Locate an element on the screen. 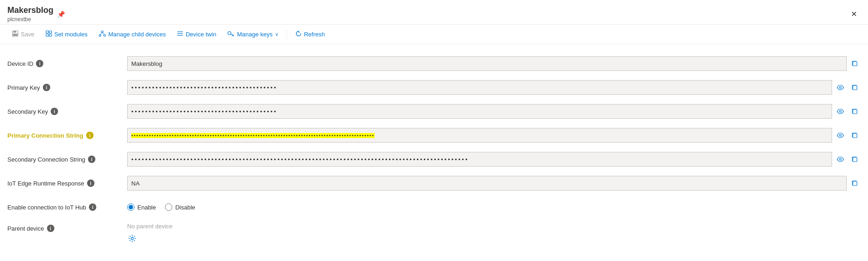 The image size is (868, 261). iot-edge-runtime-row: IoT Edge Runtime Response i is located at coordinates (434, 183).